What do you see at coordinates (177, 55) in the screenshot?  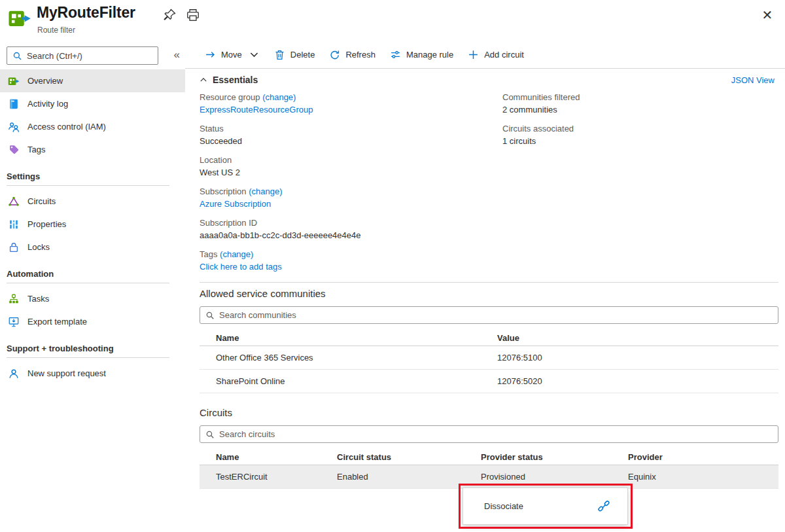 I see `collapse-sidebar-icon: «` at bounding box center [177, 55].